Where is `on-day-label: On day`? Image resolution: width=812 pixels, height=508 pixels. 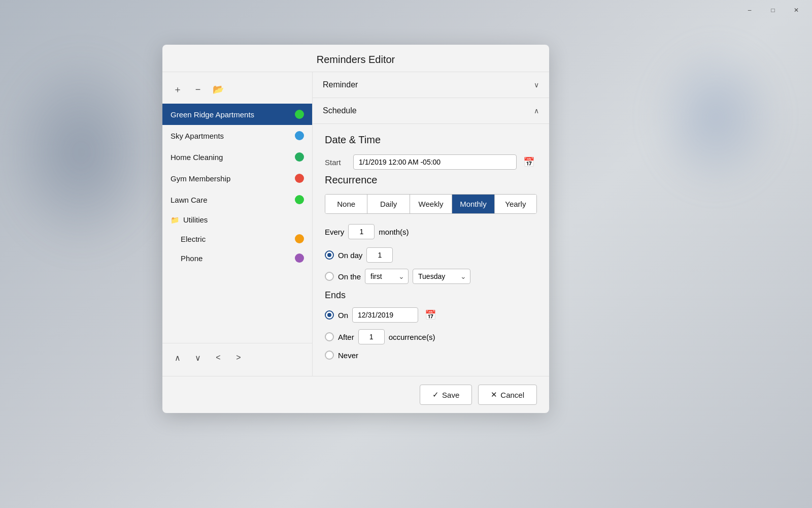 on-day-label: On day is located at coordinates (350, 255).